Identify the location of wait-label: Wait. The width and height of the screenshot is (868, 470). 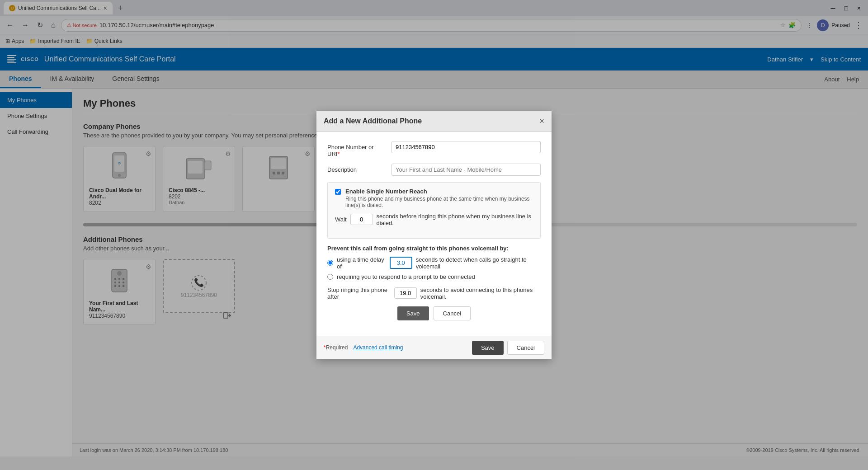
(341, 220).